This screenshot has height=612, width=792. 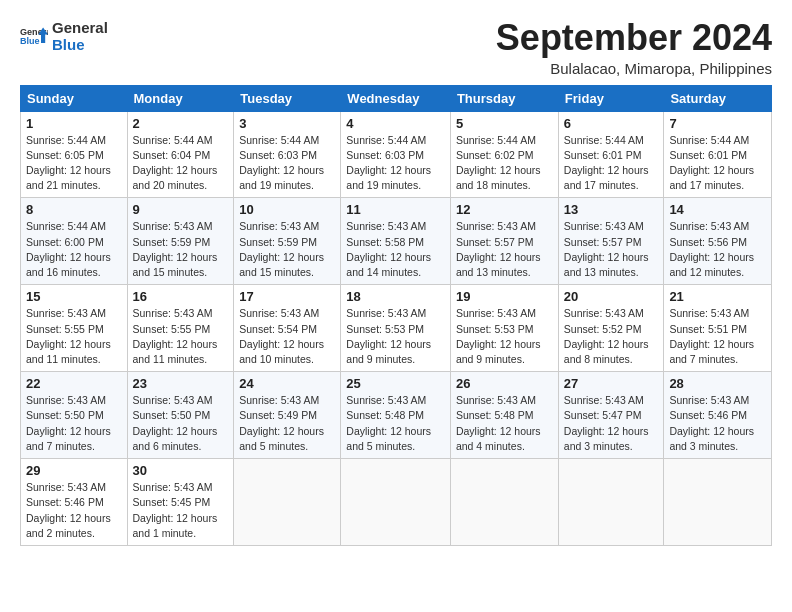 I want to click on day-number: 10, so click(x=287, y=210).